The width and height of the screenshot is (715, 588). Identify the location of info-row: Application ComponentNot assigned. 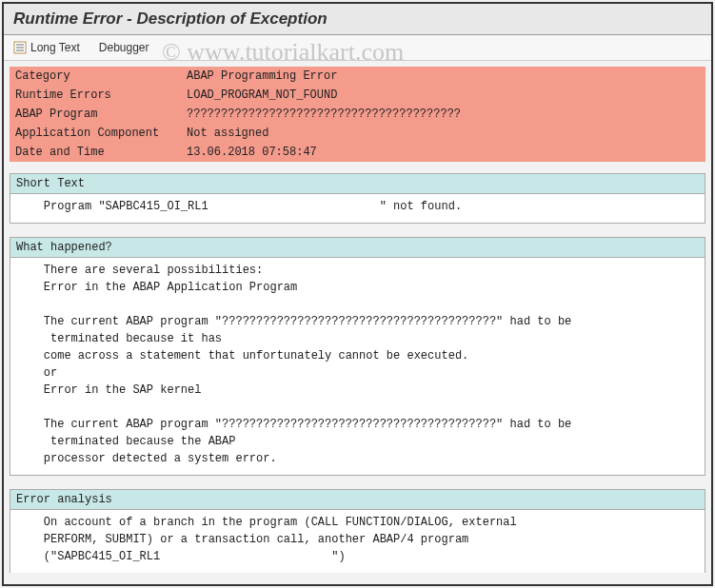
(358, 133).